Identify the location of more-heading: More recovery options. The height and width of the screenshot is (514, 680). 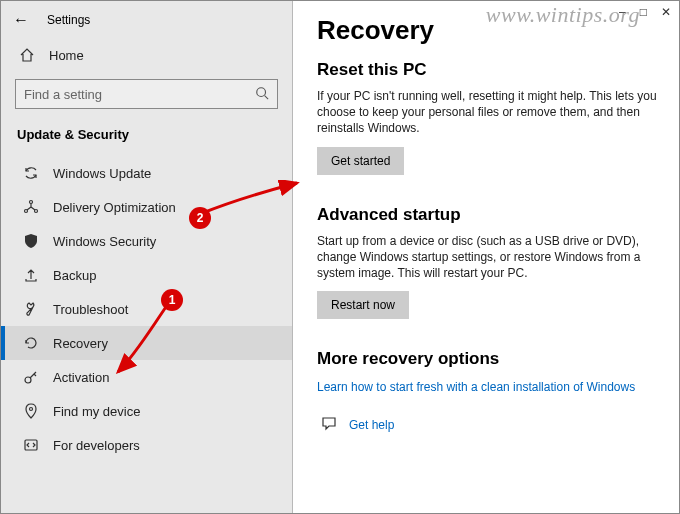
(488, 359).